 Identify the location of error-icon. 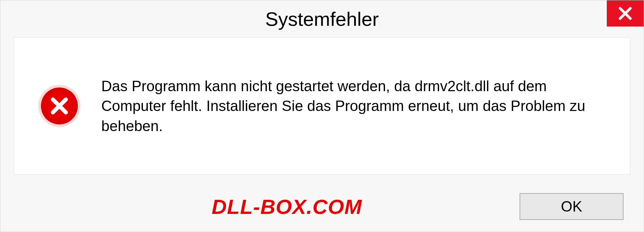
(59, 106).